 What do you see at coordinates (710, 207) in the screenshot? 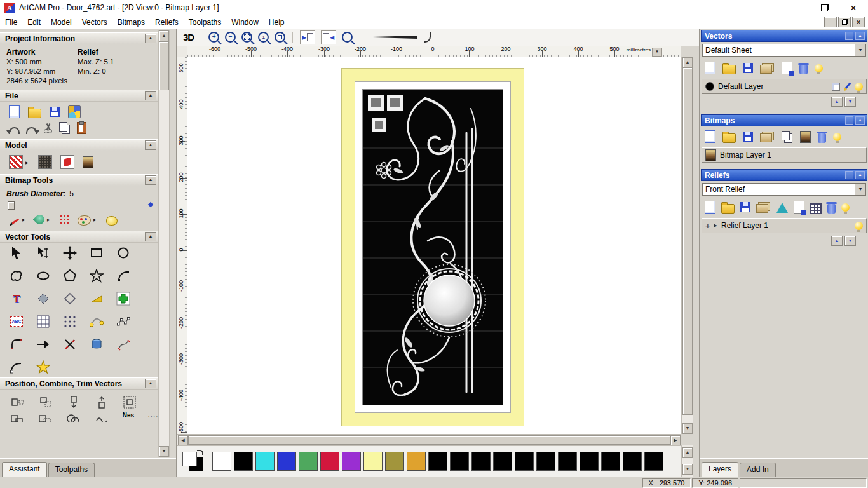
I see `new-relief-layer-icon` at bounding box center [710, 207].